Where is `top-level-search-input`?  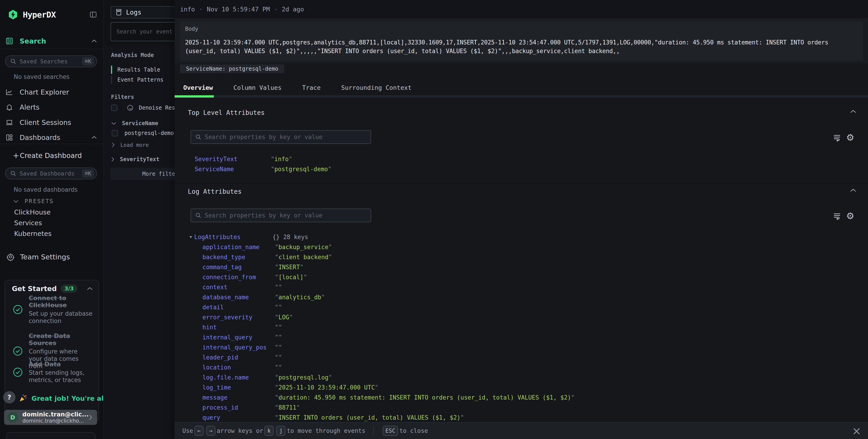 top-level-search-input is located at coordinates (286, 137).